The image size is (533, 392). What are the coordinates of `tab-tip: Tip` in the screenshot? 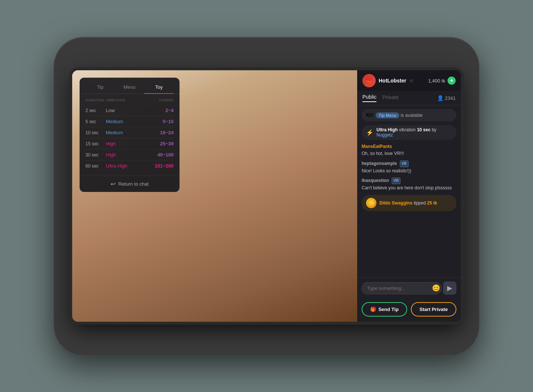 It's located at (100, 88).